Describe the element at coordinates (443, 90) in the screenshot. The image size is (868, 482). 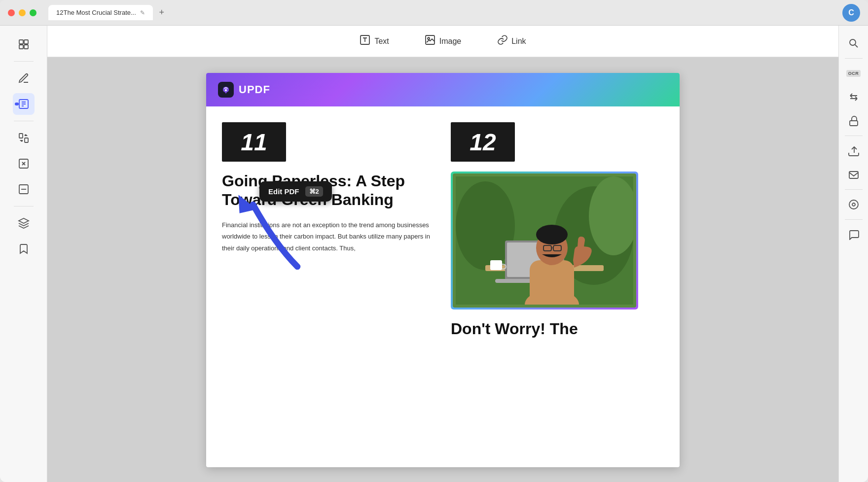
I see `pdf-header: UPDF` at that location.